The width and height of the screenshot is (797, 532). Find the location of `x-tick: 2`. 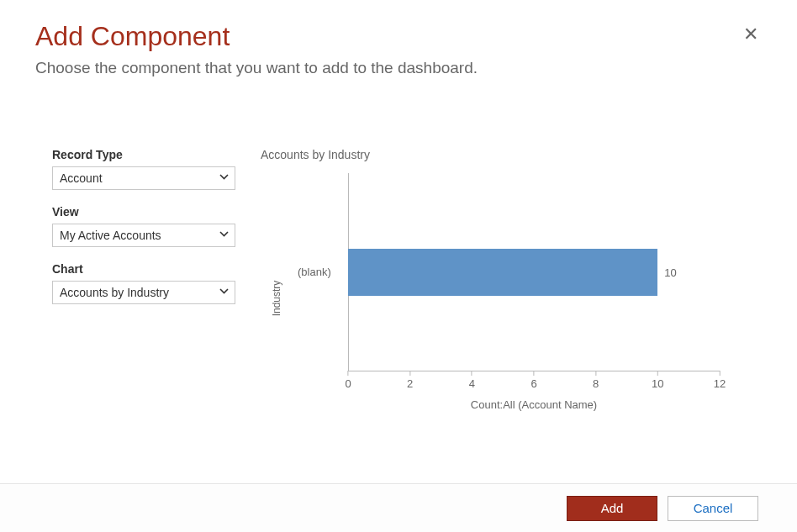

x-tick: 2 is located at coordinates (410, 380).